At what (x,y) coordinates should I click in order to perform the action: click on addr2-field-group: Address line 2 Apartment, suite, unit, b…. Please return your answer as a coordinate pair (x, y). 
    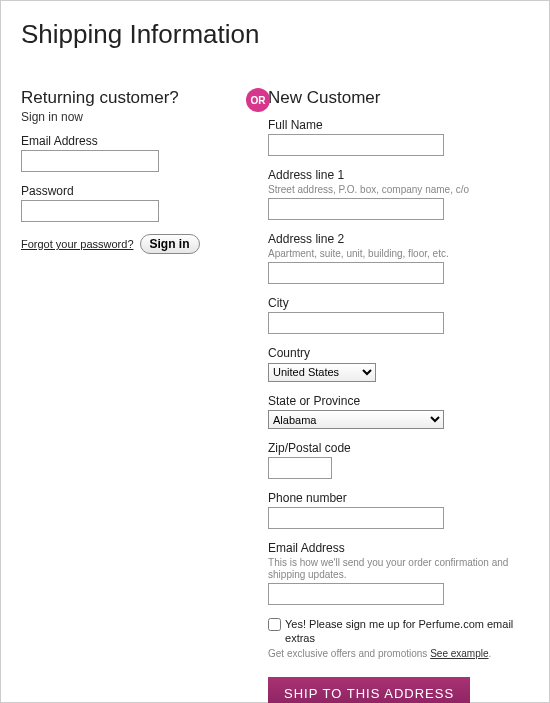
    Looking at the image, I should click on (398, 258).